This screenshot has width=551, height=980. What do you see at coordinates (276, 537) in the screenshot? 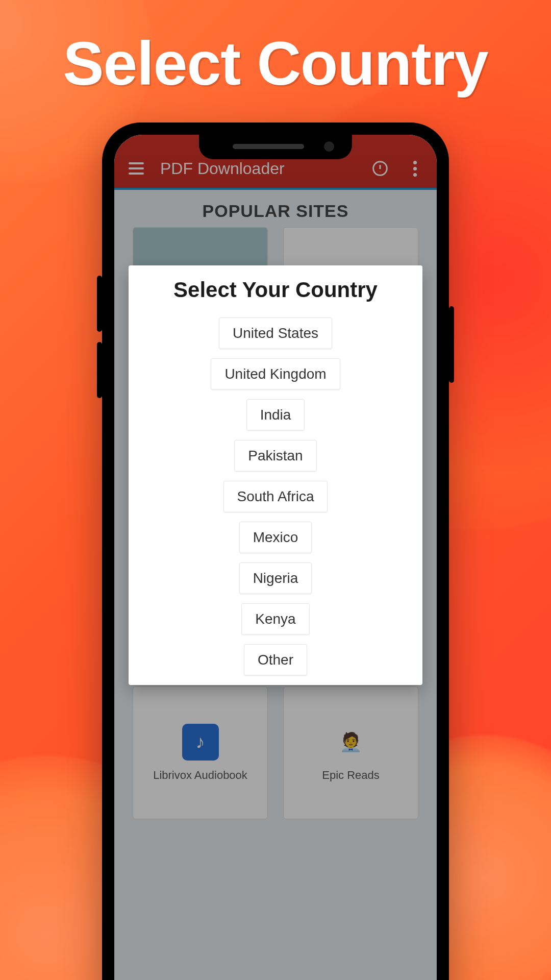
I see `country-option-mexico: Mexico` at bounding box center [276, 537].